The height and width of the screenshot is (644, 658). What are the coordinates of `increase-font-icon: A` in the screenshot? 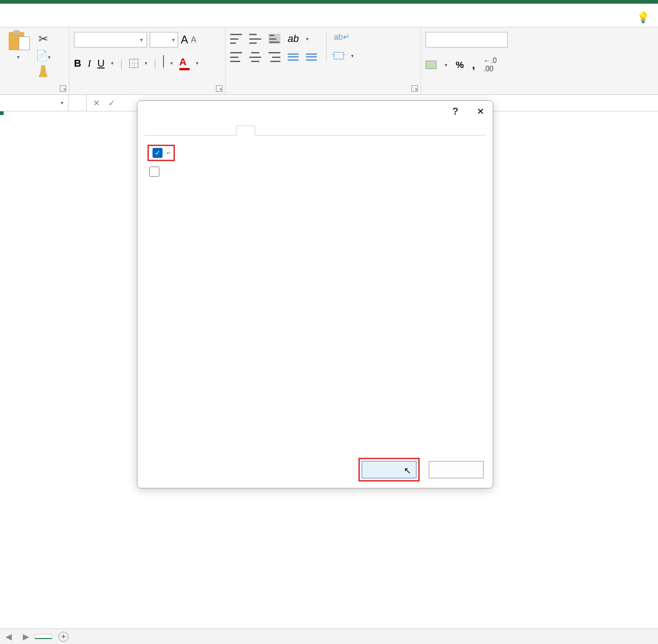 It's located at (184, 40).